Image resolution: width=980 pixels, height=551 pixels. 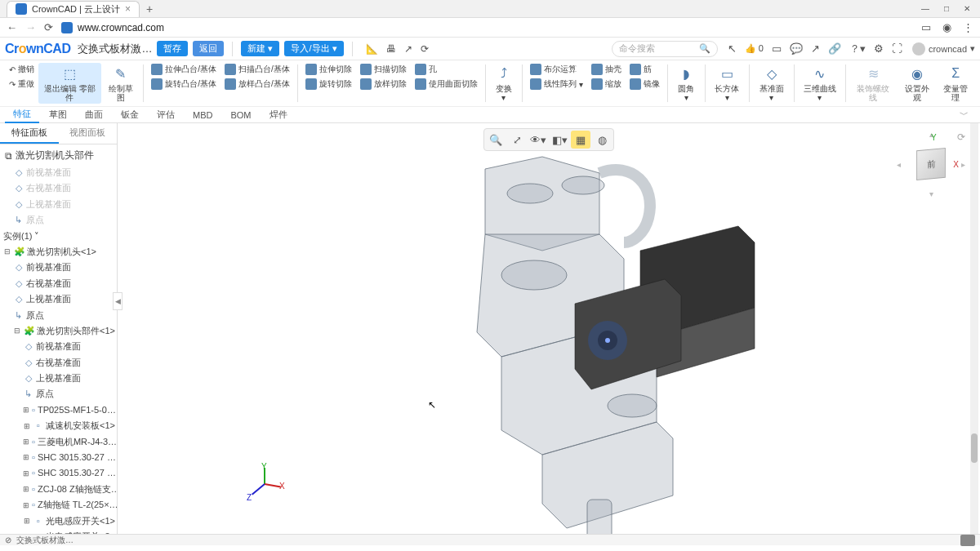 What do you see at coordinates (961, 137) in the screenshot?
I see `home-view-icon: ⟳` at bounding box center [961, 137].